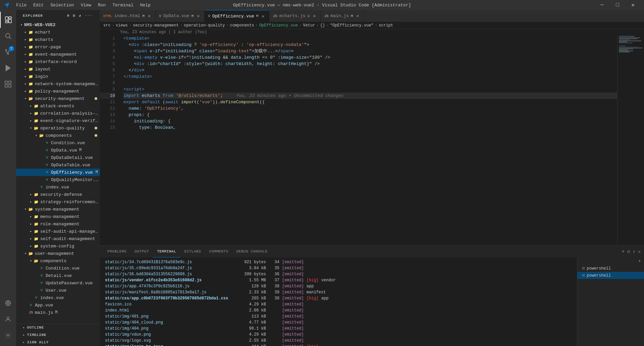 The width and height of the screenshot is (644, 346). Describe the element at coordinates (89, 15) in the screenshot. I see `more-icon: ···` at that location.